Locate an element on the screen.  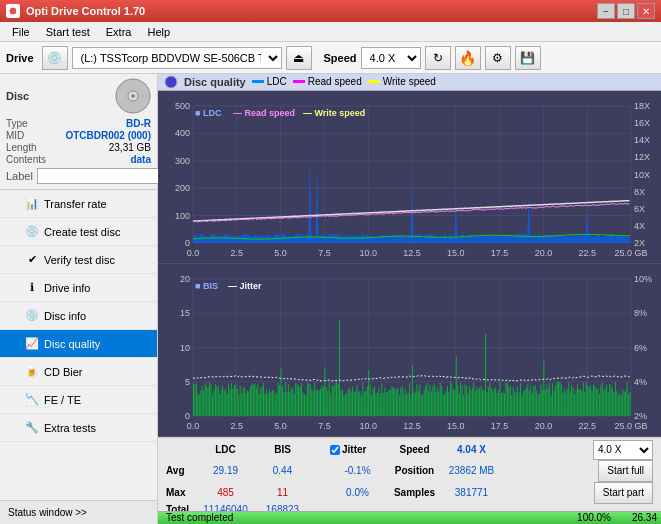
disc-quality-icon: 📈 is located at coordinates (32, 344).